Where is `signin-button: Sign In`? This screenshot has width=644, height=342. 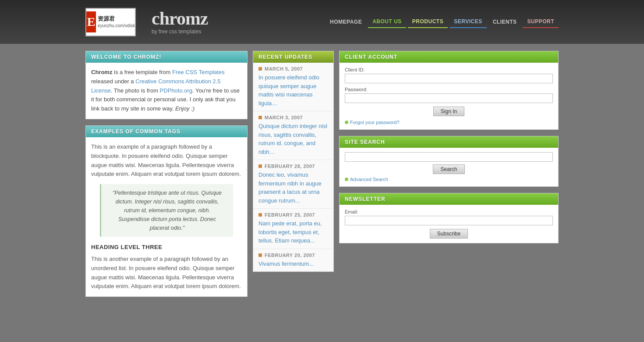 signin-button: Sign In is located at coordinates (449, 111).